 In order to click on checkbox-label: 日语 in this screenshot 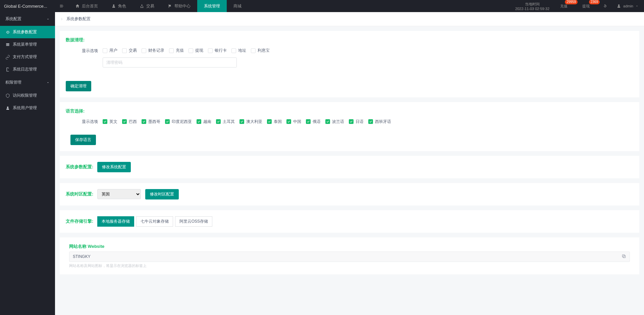, I will do `click(360, 122)`.